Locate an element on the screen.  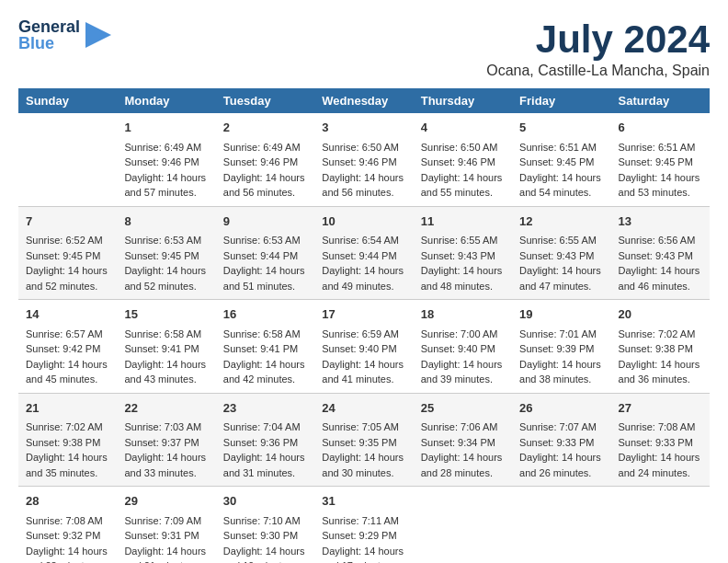
daylight-text: Daylight: 14 hours and 31 minutes. is located at coordinates (265, 465).